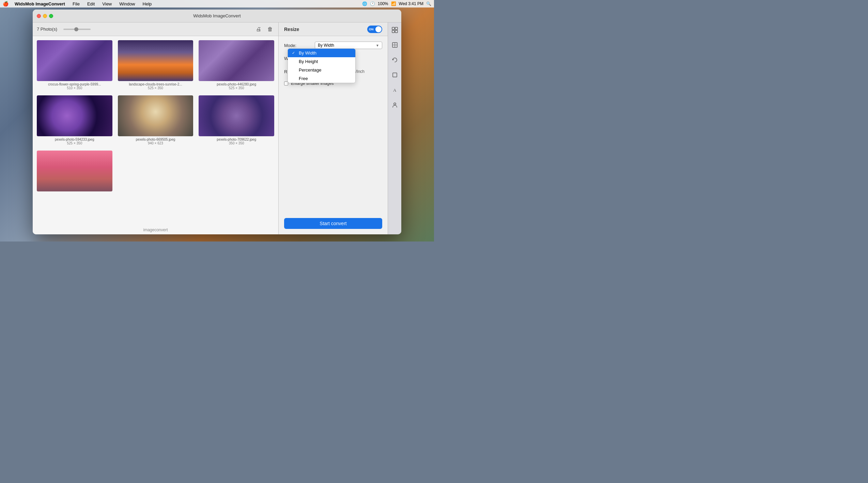 The height and width of the screenshot is (483, 868). I want to click on photo-item-5: pexels-photo-669505.jpeg 940 × 623, so click(156, 120).